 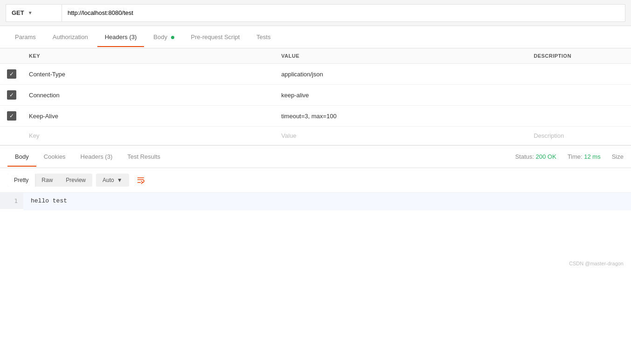 What do you see at coordinates (108, 180) in the screenshot?
I see `auto-format-label: Auto` at bounding box center [108, 180].